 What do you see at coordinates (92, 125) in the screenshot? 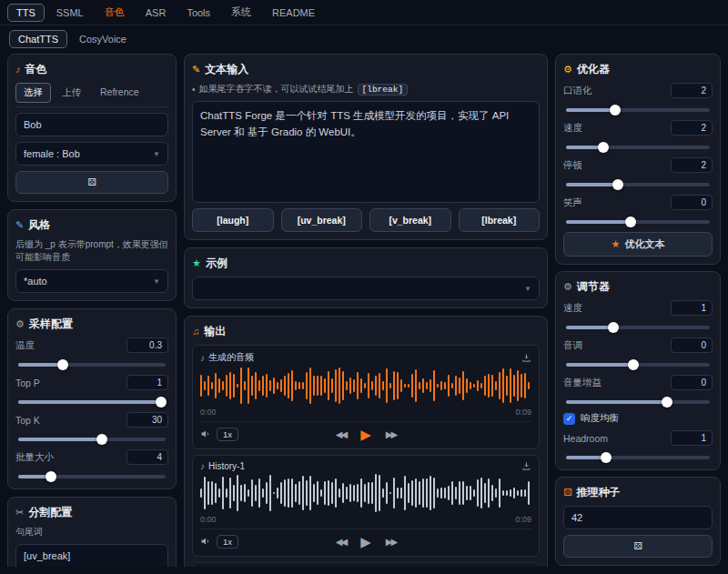
I see `voice-name-input` at bounding box center [92, 125].